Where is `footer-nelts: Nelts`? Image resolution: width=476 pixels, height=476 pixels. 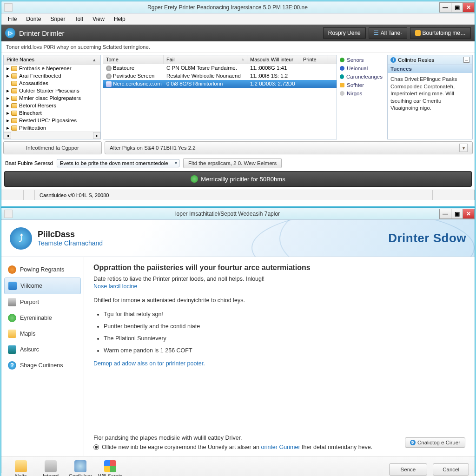
footer-nelts: Nelts is located at coordinates (21, 469).